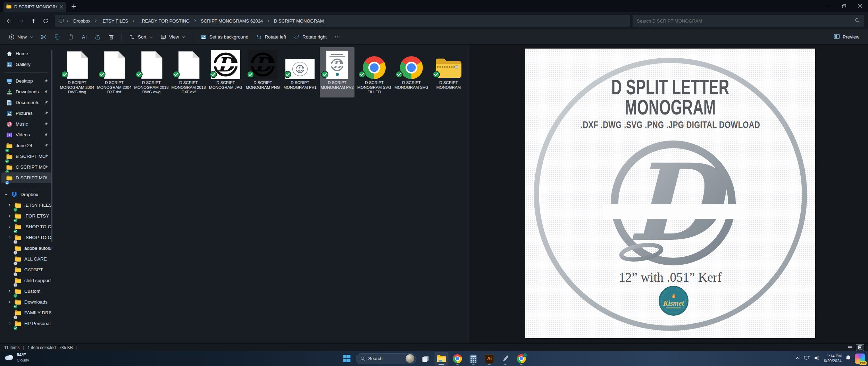 The image size is (868, 366). I want to click on new-tab-button, so click(74, 6).